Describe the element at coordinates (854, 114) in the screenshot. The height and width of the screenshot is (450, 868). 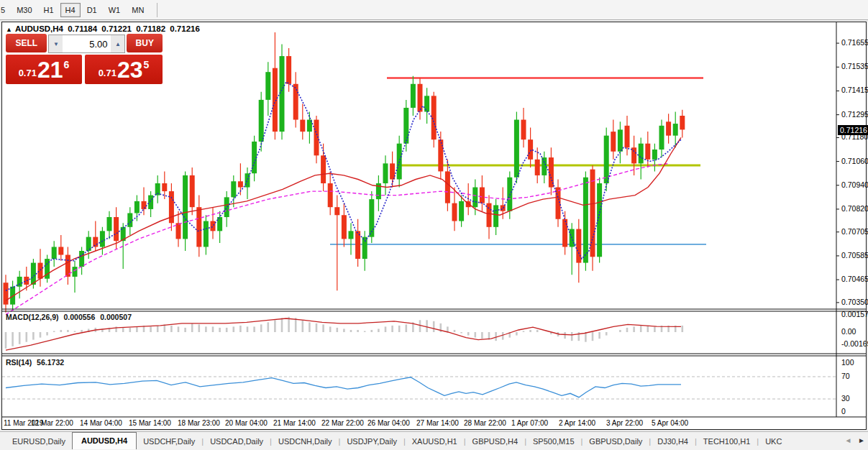
I see `price-tick: 0.71295` at that location.